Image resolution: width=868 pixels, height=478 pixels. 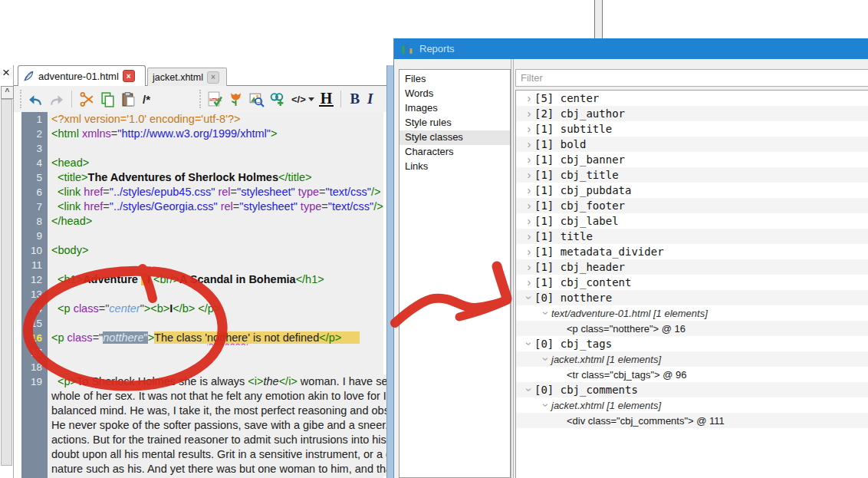 What do you see at coordinates (129, 100) in the screenshot?
I see `paste-icon` at bounding box center [129, 100].